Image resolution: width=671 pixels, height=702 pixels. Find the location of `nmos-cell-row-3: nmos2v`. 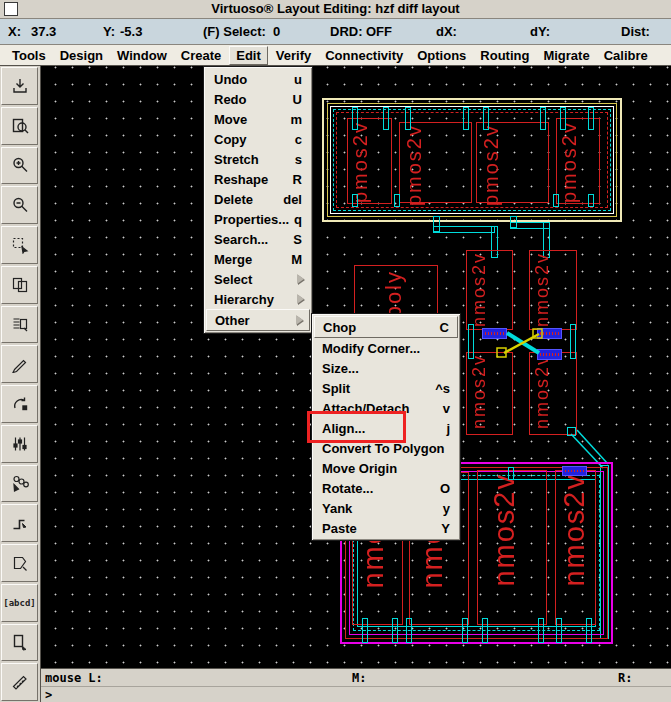

nmos-cell-row-3: nmos2v is located at coordinates (512, 548).